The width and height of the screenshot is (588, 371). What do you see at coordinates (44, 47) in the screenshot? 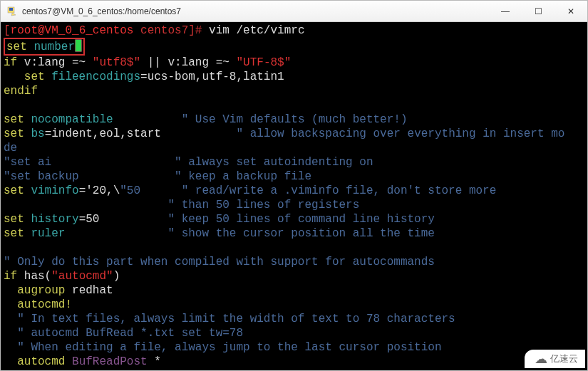
I see `highlight-selection: set number` at bounding box center [44, 47].